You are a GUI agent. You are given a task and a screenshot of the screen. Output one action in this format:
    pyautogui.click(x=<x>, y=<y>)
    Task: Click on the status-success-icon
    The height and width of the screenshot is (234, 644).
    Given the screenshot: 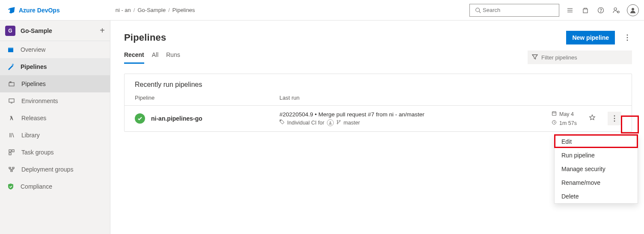 What is the action you would take?
    pyautogui.click(x=140, y=118)
    